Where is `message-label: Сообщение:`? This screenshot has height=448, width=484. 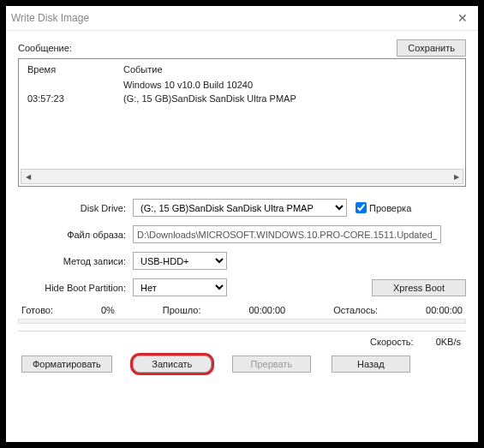
message-label: Сообщение: is located at coordinates (45, 48).